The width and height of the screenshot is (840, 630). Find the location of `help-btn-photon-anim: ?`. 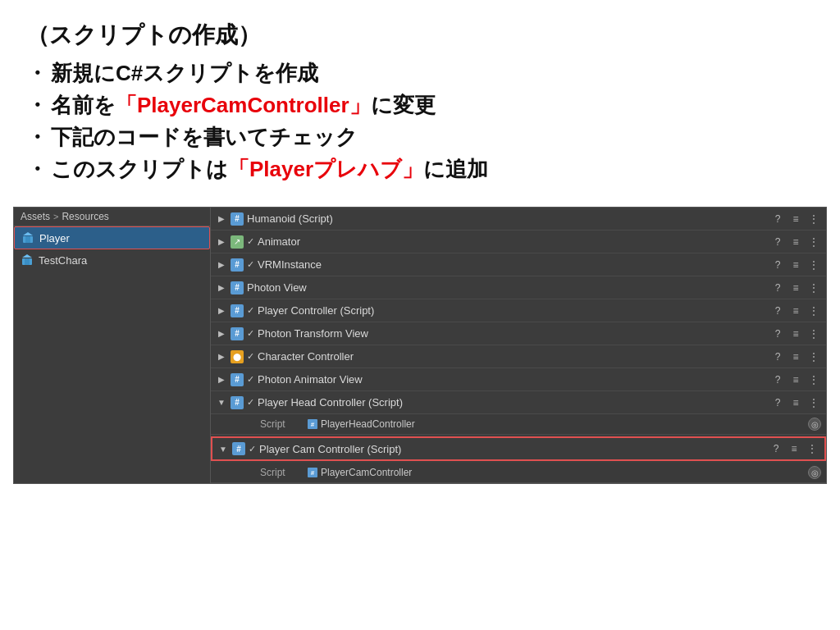

help-btn-photon-anim: ? is located at coordinates (778, 380).